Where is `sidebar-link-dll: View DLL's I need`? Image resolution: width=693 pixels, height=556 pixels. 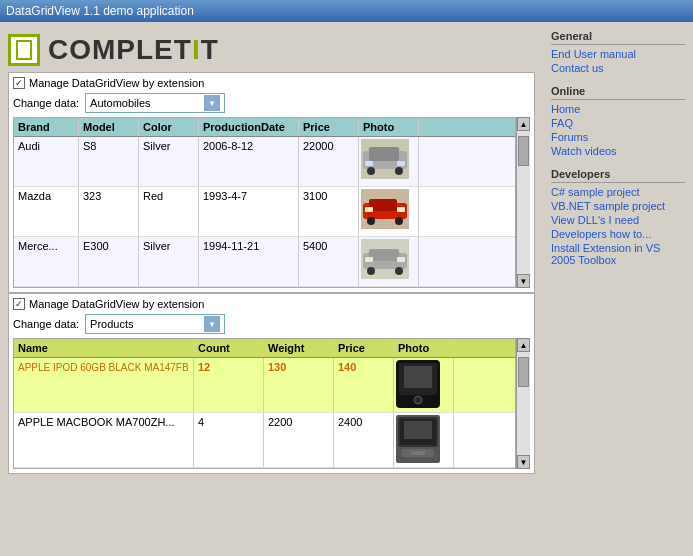 sidebar-link-dll: View DLL's I need is located at coordinates (618, 220).